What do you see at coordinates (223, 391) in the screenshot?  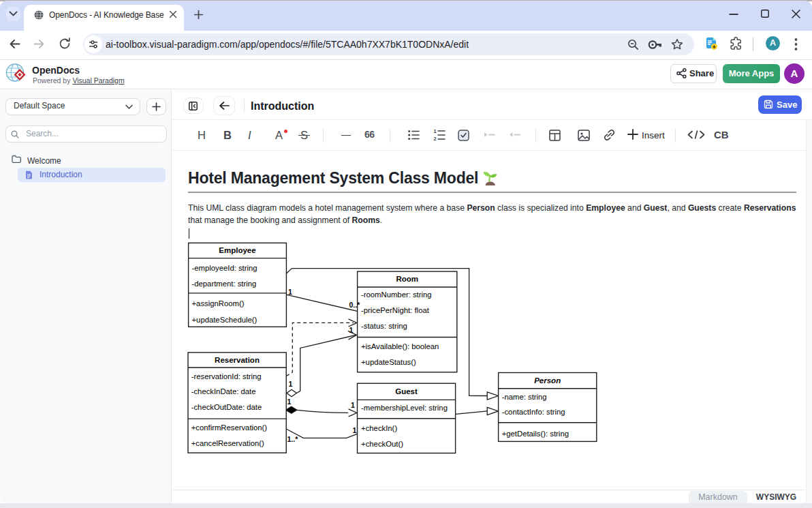 I see `svg-text: -checkInDate: date` at bounding box center [223, 391].